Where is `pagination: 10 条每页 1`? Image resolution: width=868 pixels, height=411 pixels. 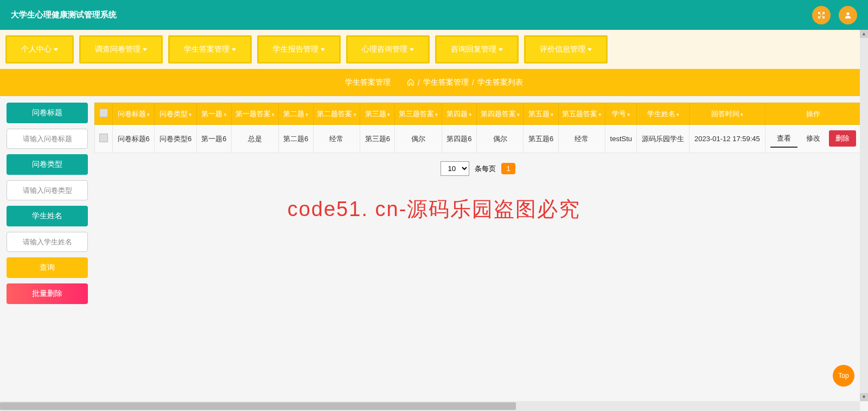
pagination: 10 条每页 1 is located at coordinates (478, 168).